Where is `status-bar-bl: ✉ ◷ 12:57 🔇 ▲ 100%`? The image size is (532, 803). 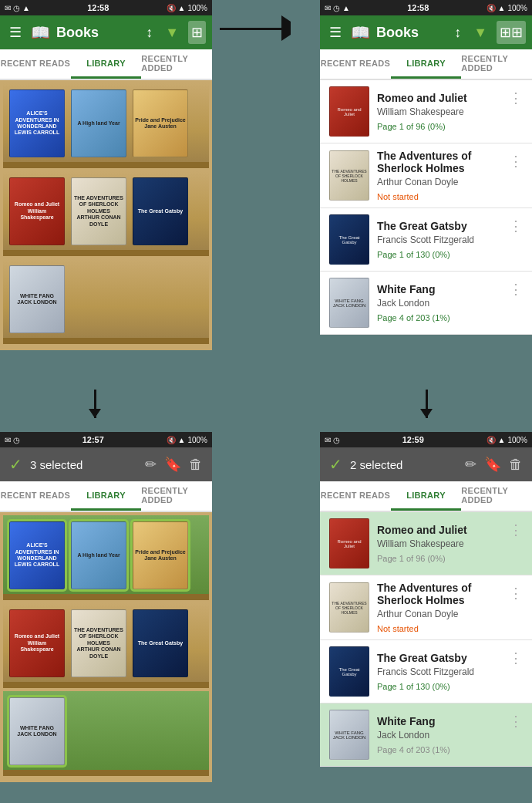 status-bar-bl: ✉ ◷ 12:57 🔇 ▲ 100% is located at coordinates (106, 440).